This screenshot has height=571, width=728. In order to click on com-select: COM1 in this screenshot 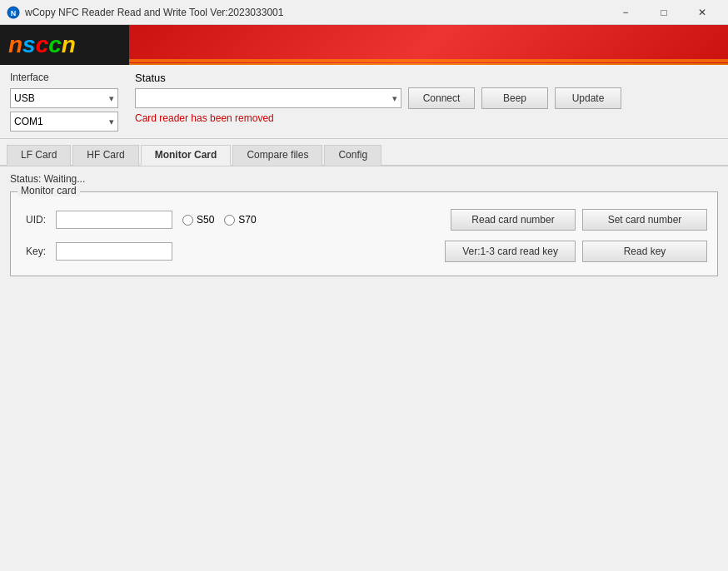, I will do `click(64, 122)`.